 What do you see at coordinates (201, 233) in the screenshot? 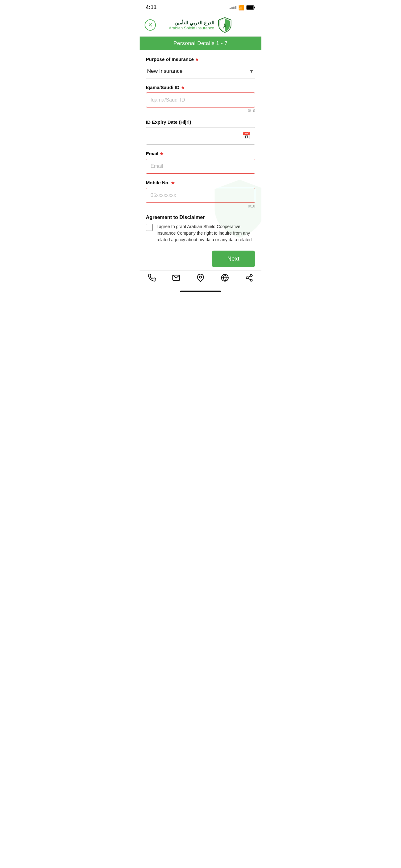
I see `agreement-row: I agree to grant Arabian Shield Cooperat…` at bounding box center [201, 233].